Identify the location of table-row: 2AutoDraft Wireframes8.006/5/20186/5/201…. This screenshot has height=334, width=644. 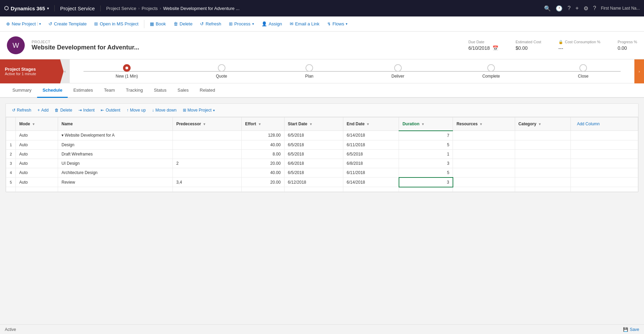
(322, 154).